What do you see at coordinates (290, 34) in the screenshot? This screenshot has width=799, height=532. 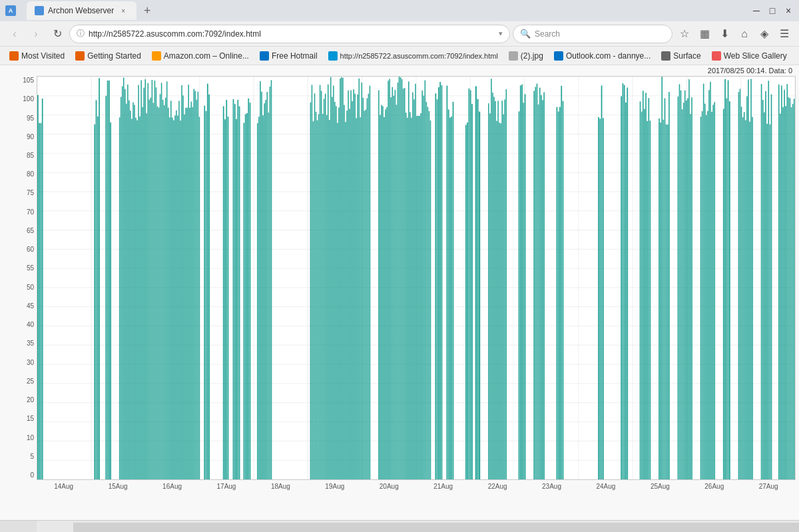 I see `address-bar: ⓘ http://n2585722.asuscomm.com:7092/inde…` at bounding box center [290, 34].